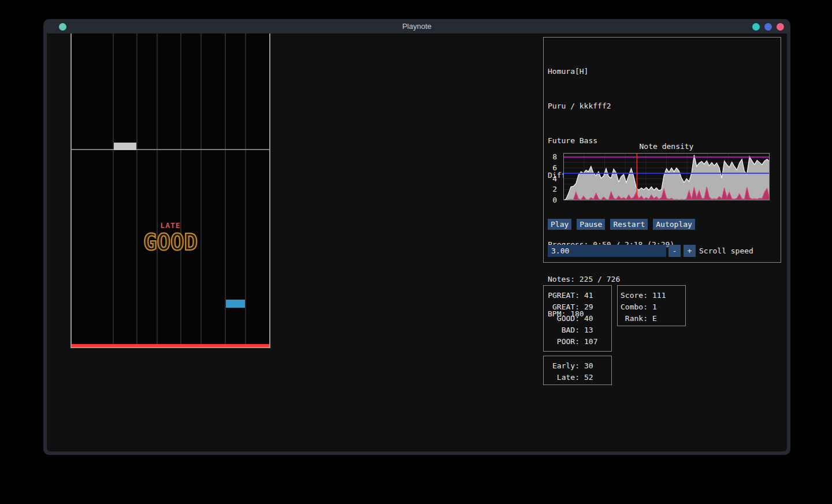 This screenshot has height=504, width=832. Describe the element at coordinates (578, 319) in the screenshot. I see `stat-row: GOOD:40` at that location.